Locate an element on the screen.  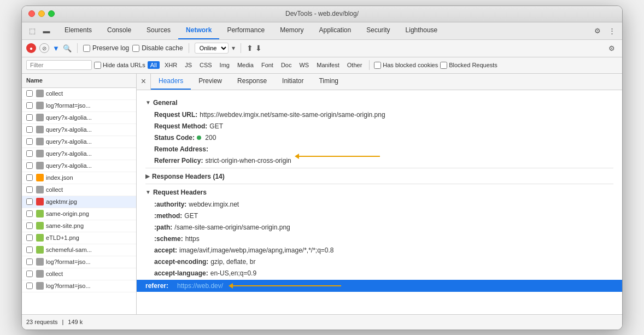
tab-console: Console is located at coordinates (119, 31).